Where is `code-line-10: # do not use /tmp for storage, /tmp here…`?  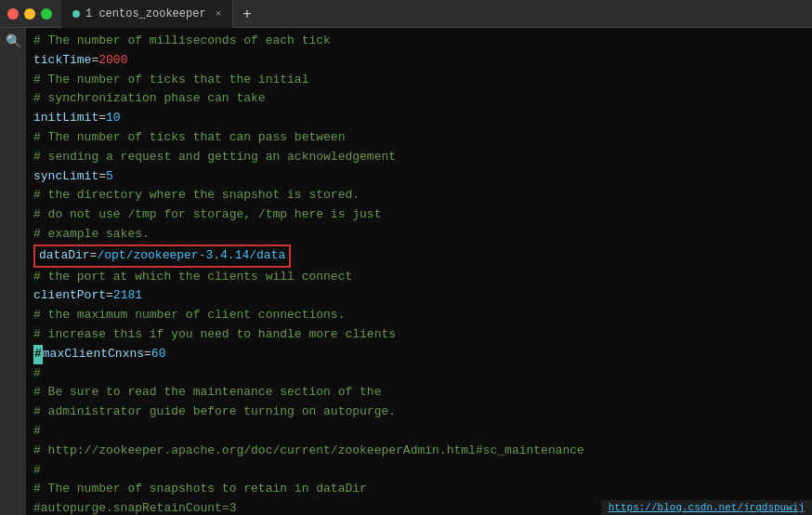 code-line-10: # do not use /tmp for storage, /tmp here… is located at coordinates (419, 216).